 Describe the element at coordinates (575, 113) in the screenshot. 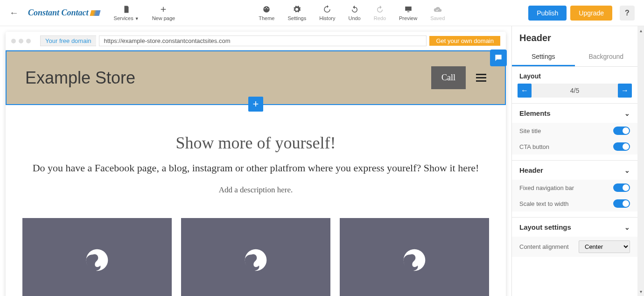

I see `elements-group-header: Elements ⌄` at that location.